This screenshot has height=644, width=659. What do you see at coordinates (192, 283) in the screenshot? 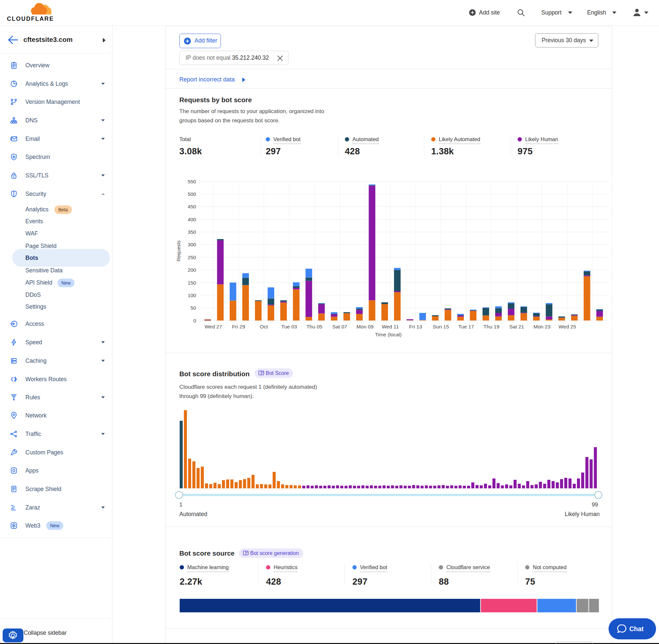
I see `svg-text: 150` at bounding box center [192, 283].